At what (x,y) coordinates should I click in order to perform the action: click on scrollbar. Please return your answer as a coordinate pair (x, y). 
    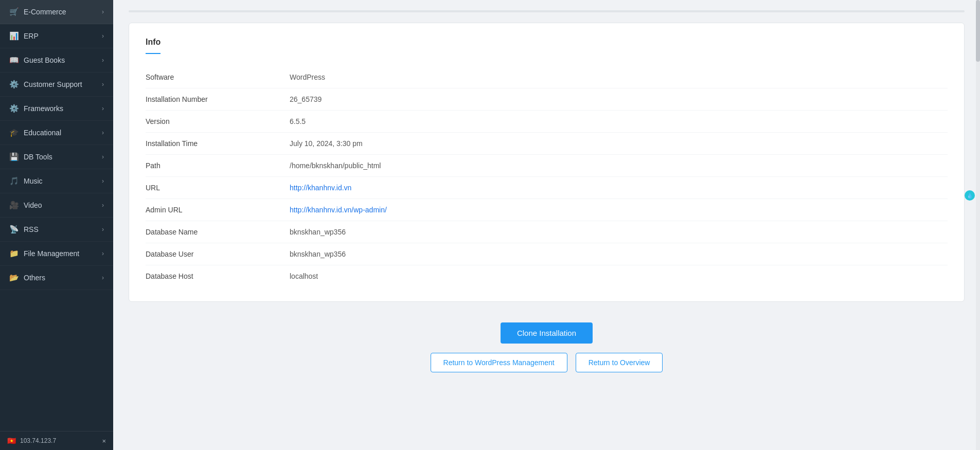
    Looking at the image, I should click on (978, 225).